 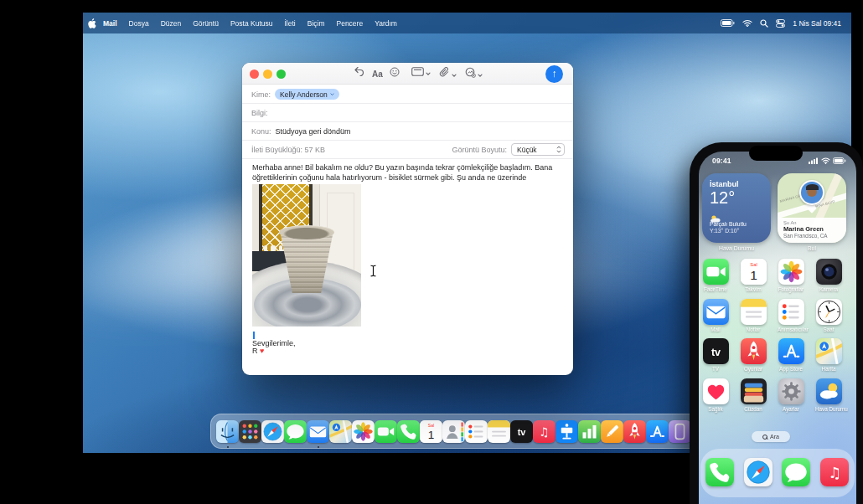 I want to click on iphone-app-wallet: Cüzdan, so click(x=753, y=395).